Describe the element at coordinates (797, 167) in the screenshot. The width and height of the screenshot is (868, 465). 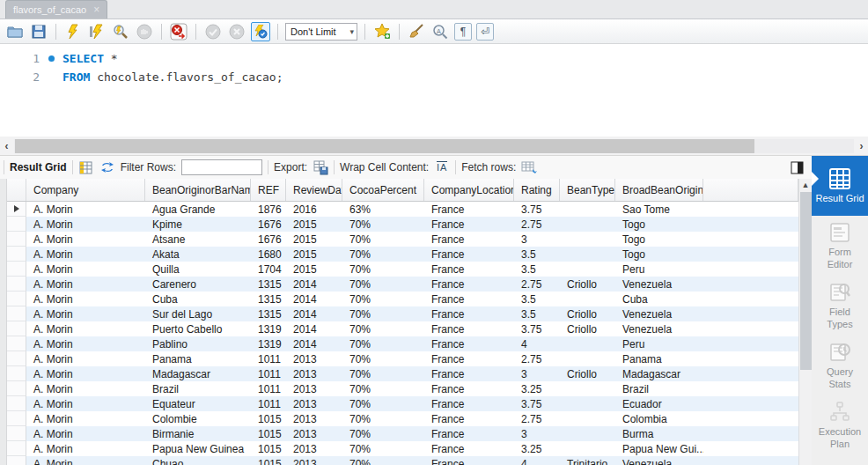
I see `toggle-sidebar-panel-button` at that location.